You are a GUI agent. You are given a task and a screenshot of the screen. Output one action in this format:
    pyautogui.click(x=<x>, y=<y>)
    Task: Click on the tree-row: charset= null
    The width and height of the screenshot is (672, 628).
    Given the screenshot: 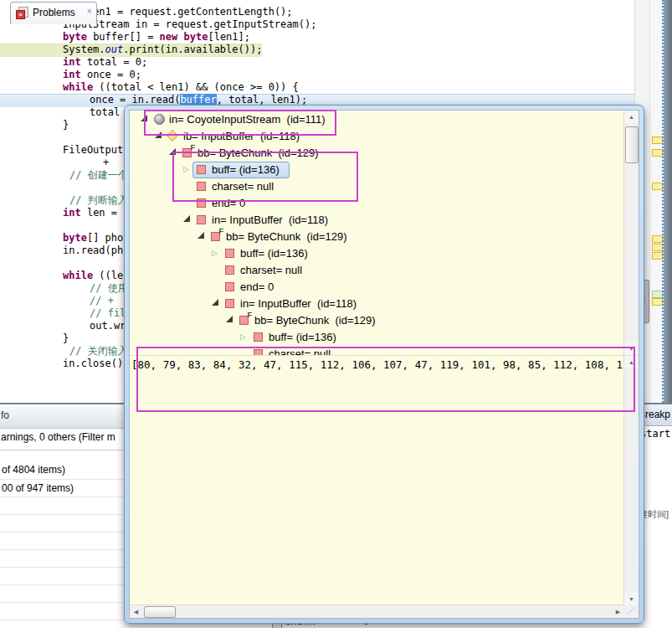 What is the action you would take?
    pyautogui.click(x=377, y=270)
    